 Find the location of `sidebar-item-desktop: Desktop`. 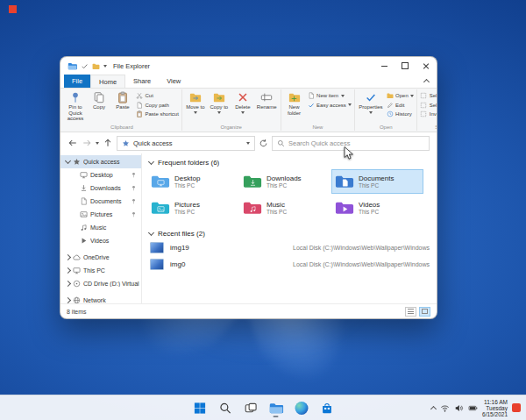

sidebar-item-desktop: Desktop is located at coordinates (101, 175).